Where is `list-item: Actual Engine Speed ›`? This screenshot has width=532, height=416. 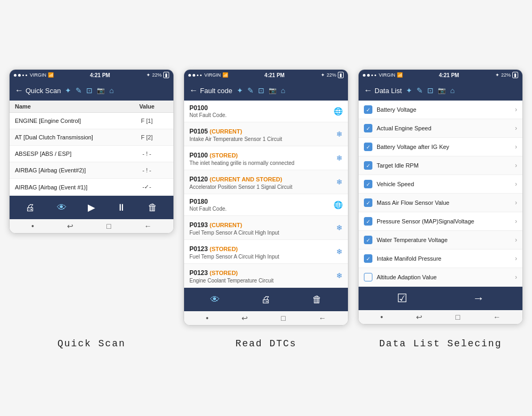
list-item: Actual Engine Speed › is located at coordinates (440, 129).